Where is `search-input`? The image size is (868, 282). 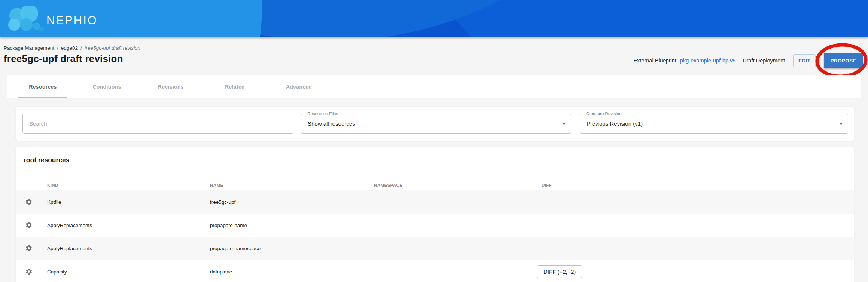 search-input is located at coordinates (158, 123).